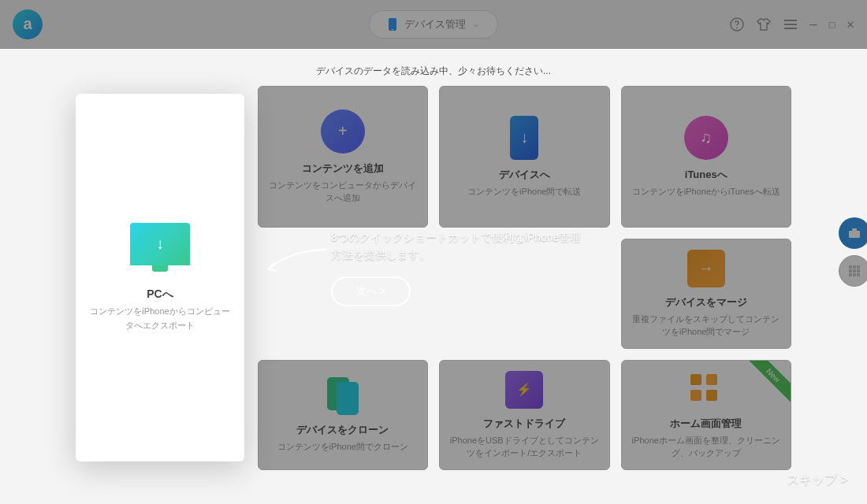 The image size is (867, 504). What do you see at coordinates (160, 277) in the screenshot?
I see `highlight-card-pc: ↓ PCへ コンテンツをiPhoneからコンピュータへエクスポート` at bounding box center [160, 277].